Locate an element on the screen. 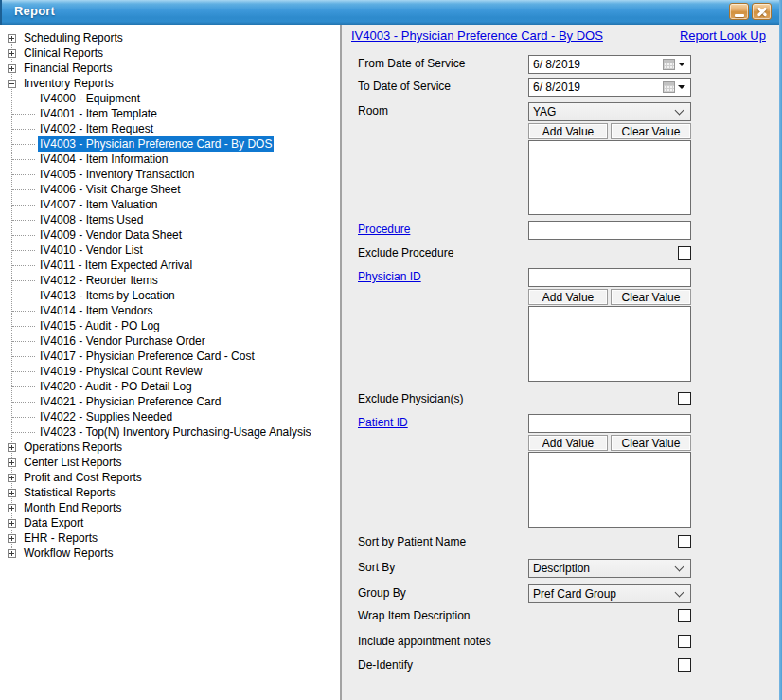  tree-item: IV4017 - Physician Preference Card - Cos… is located at coordinates (170, 356).